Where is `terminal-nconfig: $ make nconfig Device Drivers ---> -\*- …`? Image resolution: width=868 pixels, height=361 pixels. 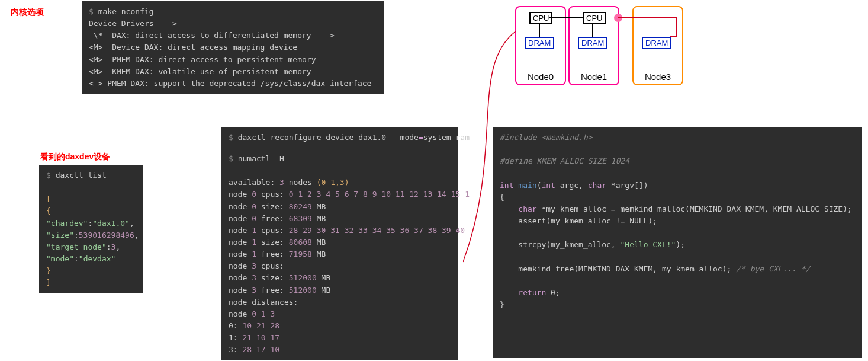 terminal-nconfig: $ make nconfig Device Drivers ---> -\*- … is located at coordinates (233, 47).